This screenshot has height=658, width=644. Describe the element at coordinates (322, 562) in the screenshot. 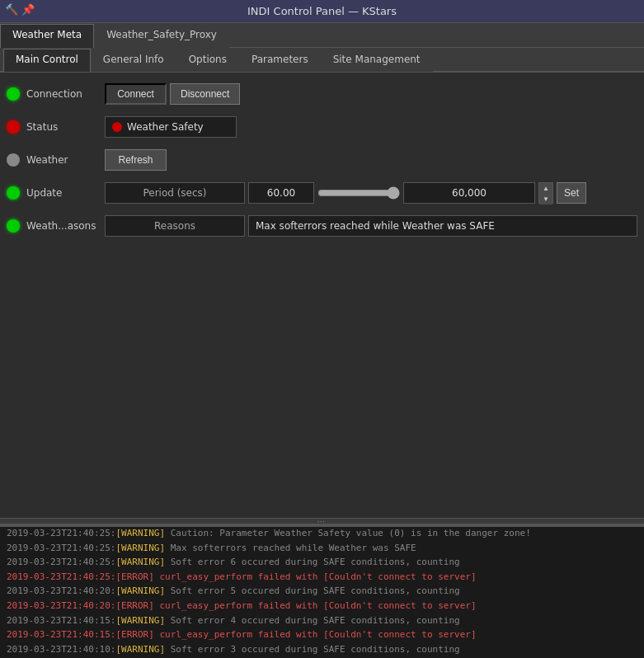

I see `log-line: 2019-03-23T21:40:25:[WARNING] Soft error…` at that location.